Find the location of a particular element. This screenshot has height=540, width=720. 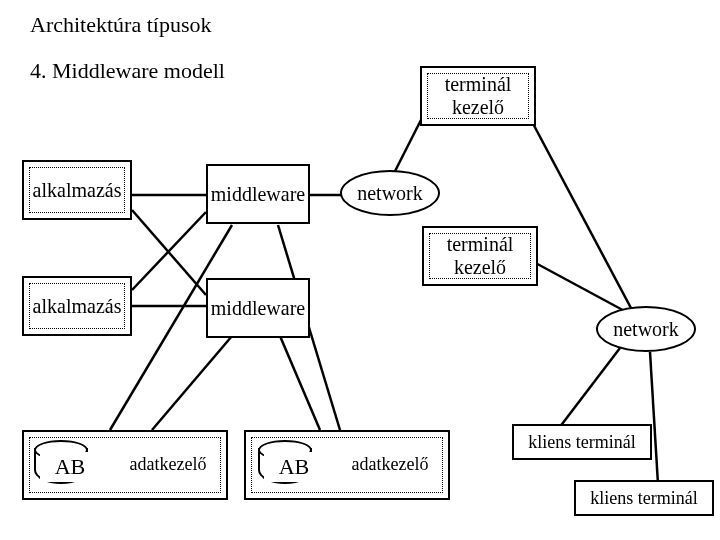

page-title: Architektúra típusok is located at coordinates (120, 25).